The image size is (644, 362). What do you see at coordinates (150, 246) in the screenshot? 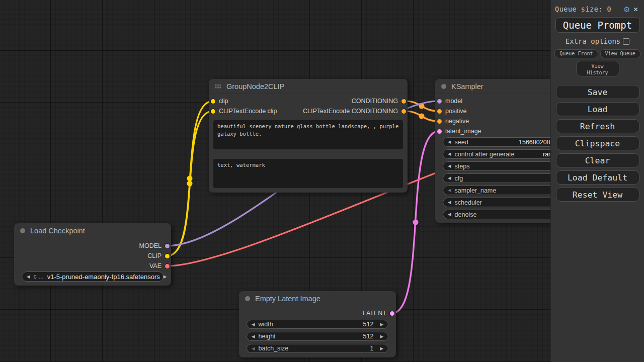
I see `port-label: MODEL` at bounding box center [150, 246].